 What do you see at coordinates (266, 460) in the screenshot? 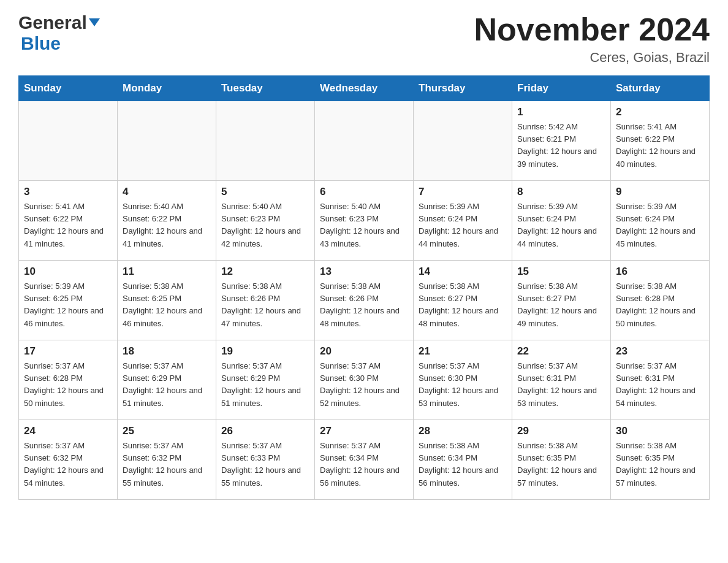
I see `calendar-day: 26Sunrise: 5:37 AM Sunset: 6:33 PM Dayli…` at bounding box center [266, 460].